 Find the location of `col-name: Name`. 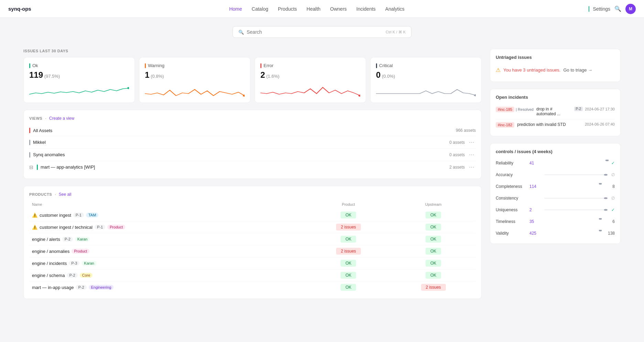

col-name: Name is located at coordinates (168, 205).